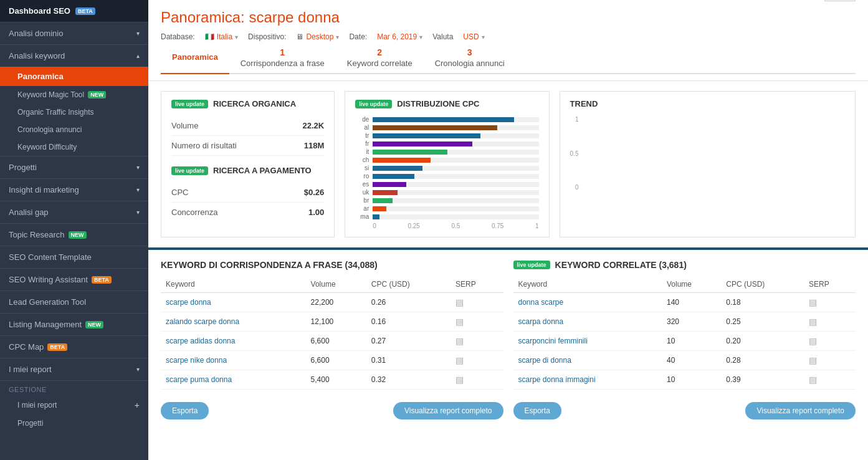 The height and width of the screenshot is (460, 868). I want to click on ricerca-organica-title: live update RICERCA ORGANICA, so click(248, 103).